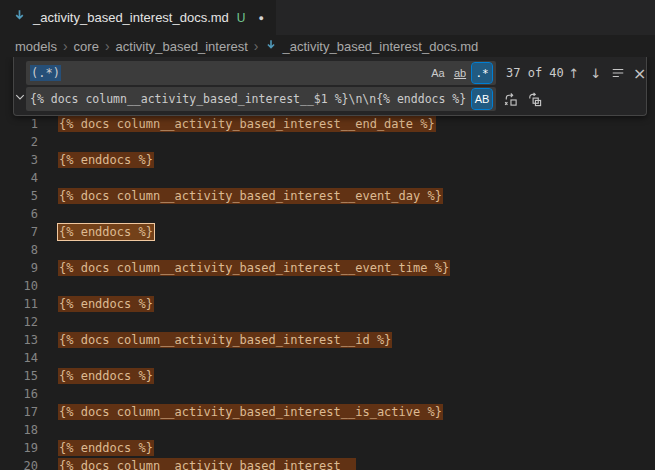  What do you see at coordinates (261, 99) in the screenshot?
I see `replace-input: {% docs column__activity_based_interest_…` at bounding box center [261, 99].